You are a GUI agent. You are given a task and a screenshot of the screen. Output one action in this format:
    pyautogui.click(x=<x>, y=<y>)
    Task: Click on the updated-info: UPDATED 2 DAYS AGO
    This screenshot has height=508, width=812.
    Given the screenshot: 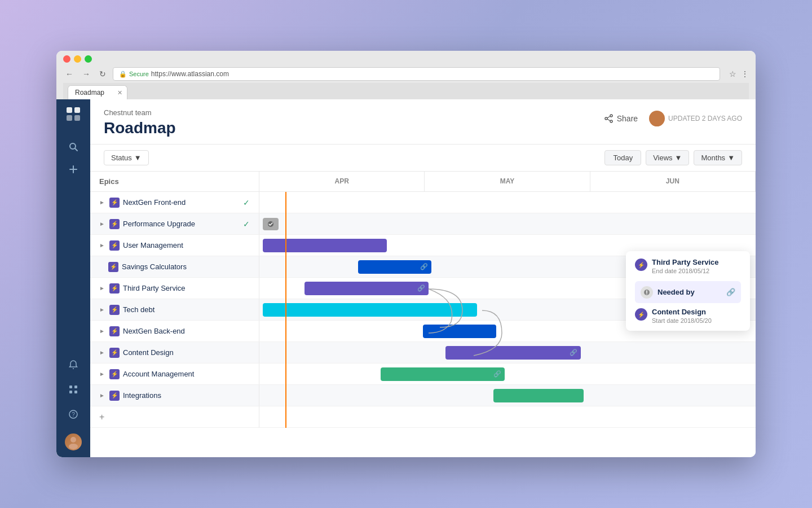 What is the action you would take?
    pyautogui.click(x=696, y=119)
    